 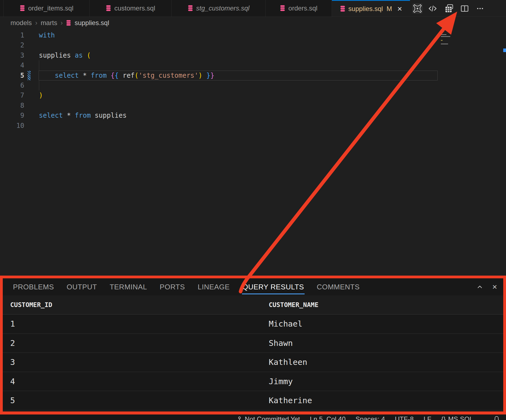 What do you see at coordinates (253, 126) in the screenshot?
I see `code-line-10: 10` at bounding box center [253, 126].